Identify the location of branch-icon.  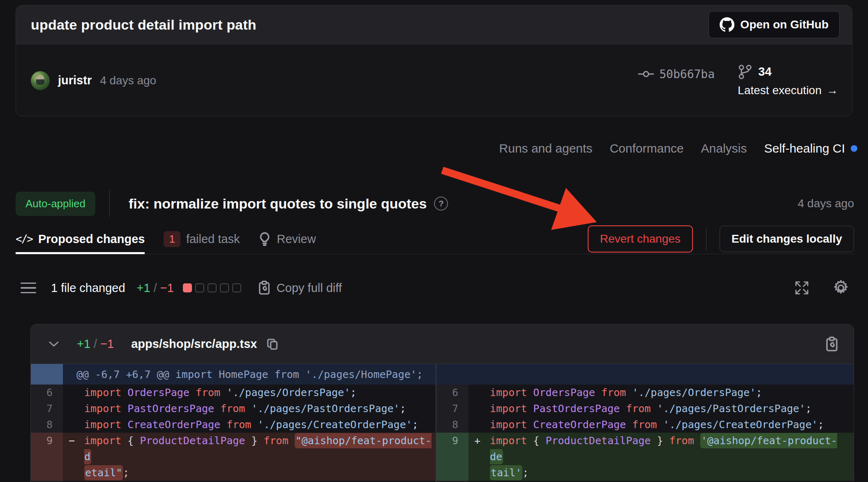
(745, 72).